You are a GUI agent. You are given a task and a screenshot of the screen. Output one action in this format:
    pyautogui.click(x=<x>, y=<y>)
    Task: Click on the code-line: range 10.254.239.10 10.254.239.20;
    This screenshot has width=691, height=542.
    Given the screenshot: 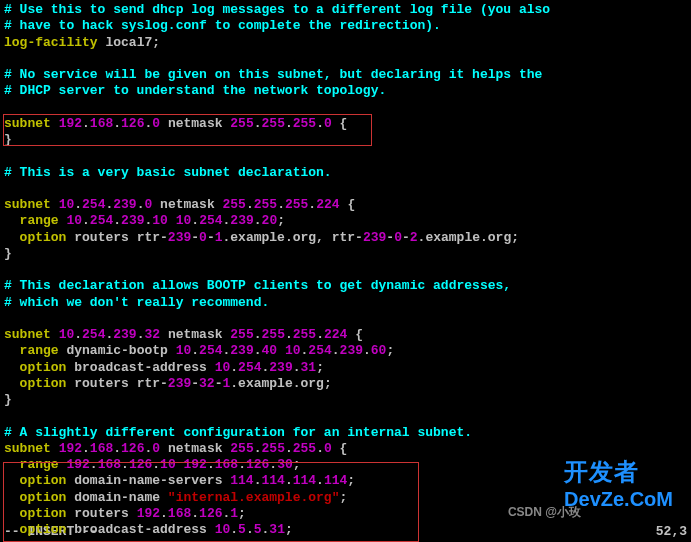 What is the action you would take?
    pyautogui.click(x=346, y=221)
    